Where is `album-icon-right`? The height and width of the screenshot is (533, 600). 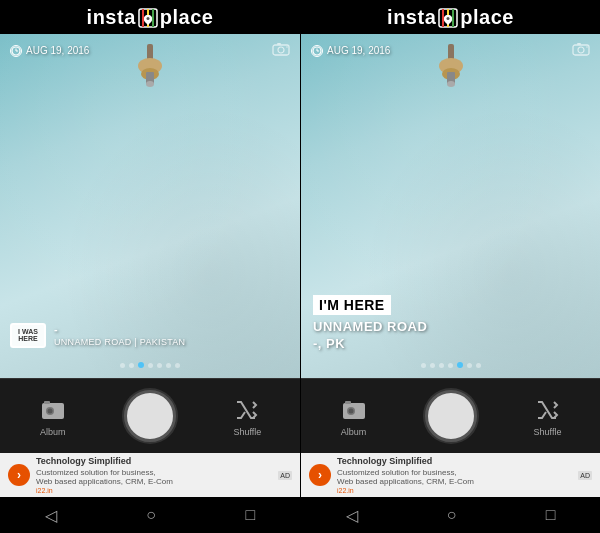
album-icon-right is located at coordinates (354, 410).